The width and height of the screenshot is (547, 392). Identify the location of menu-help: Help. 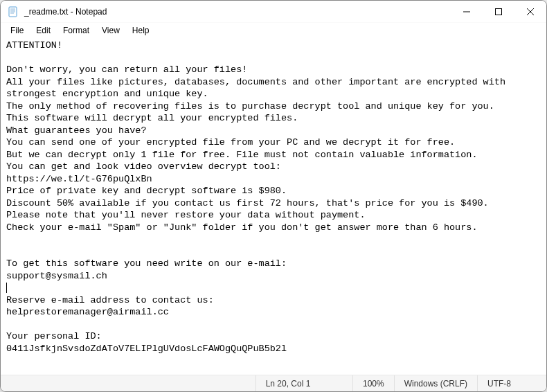
(141, 30).